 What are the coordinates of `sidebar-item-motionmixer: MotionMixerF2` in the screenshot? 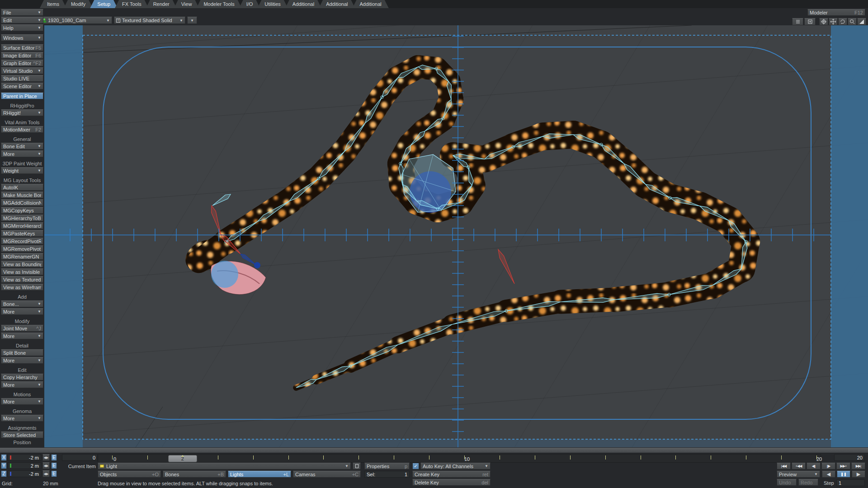 It's located at (22, 129).